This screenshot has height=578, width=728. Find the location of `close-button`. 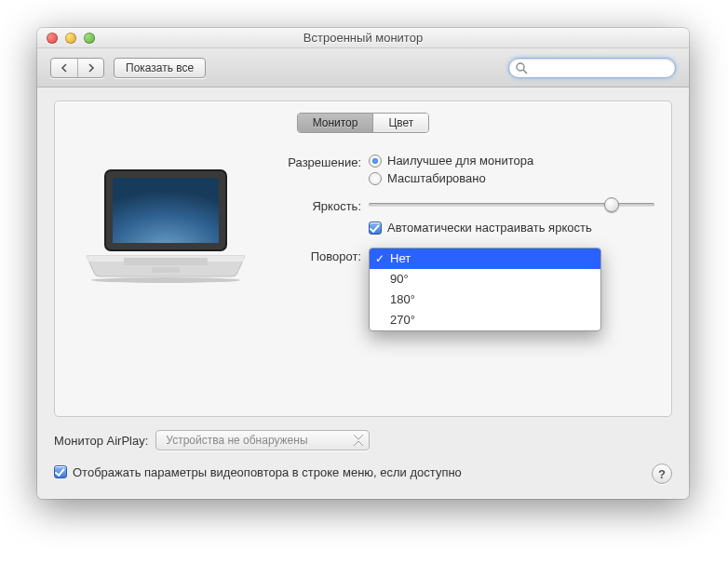

close-button is located at coordinates (52, 38).